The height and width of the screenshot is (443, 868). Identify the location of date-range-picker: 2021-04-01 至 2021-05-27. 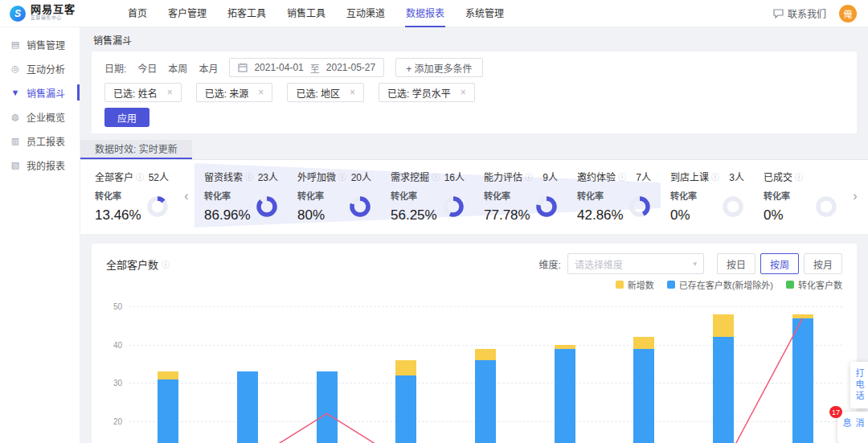
(307, 68).